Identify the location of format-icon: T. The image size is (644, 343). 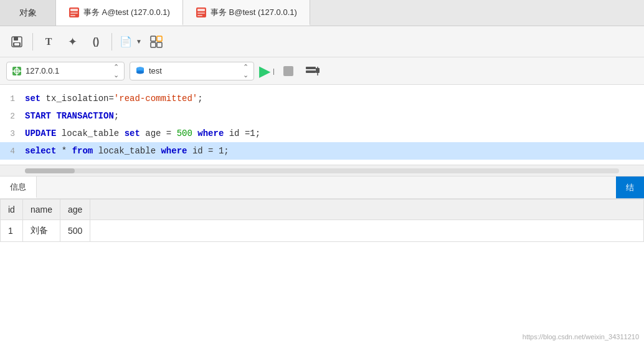
(49, 42).